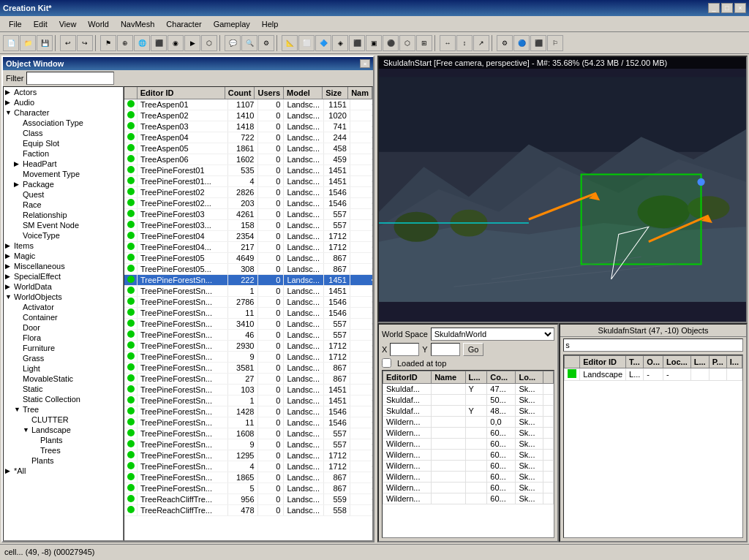 This screenshot has height=560, width=749. What do you see at coordinates (63, 358) in the screenshot?
I see `tree-item: Grass` at bounding box center [63, 358].